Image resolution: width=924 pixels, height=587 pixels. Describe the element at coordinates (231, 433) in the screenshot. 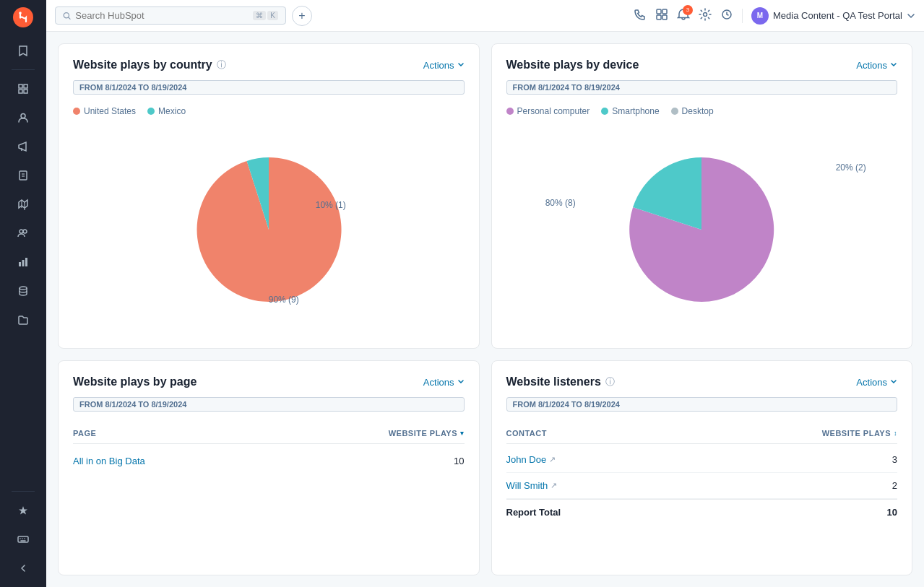

I see `page-col-page: PAGE` at that location.